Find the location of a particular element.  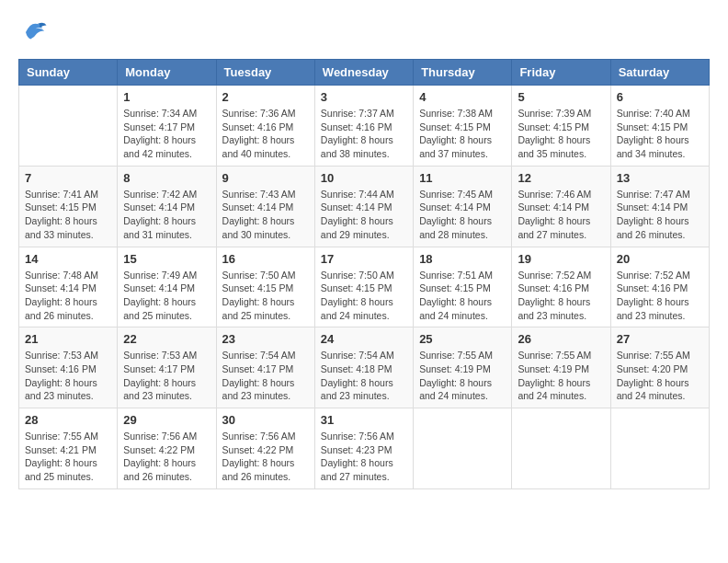

day-number: 5 is located at coordinates (561, 98).